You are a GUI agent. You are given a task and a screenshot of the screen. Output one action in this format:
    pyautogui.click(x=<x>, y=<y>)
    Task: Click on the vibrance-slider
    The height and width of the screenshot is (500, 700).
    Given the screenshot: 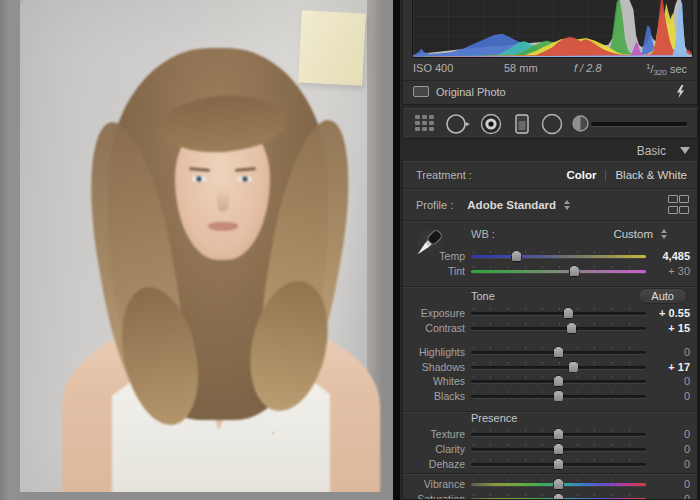 What is the action you would take?
    pyautogui.click(x=558, y=484)
    